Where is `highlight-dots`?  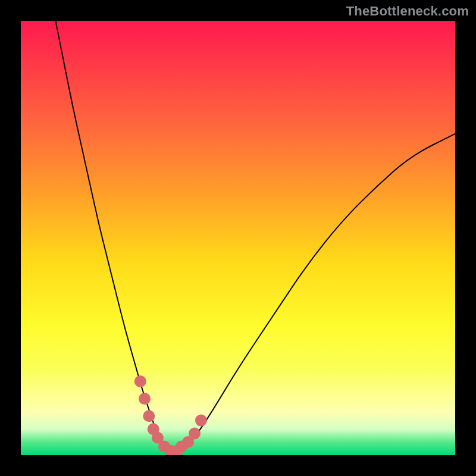
highlight-dots is located at coordinates (171, 415).